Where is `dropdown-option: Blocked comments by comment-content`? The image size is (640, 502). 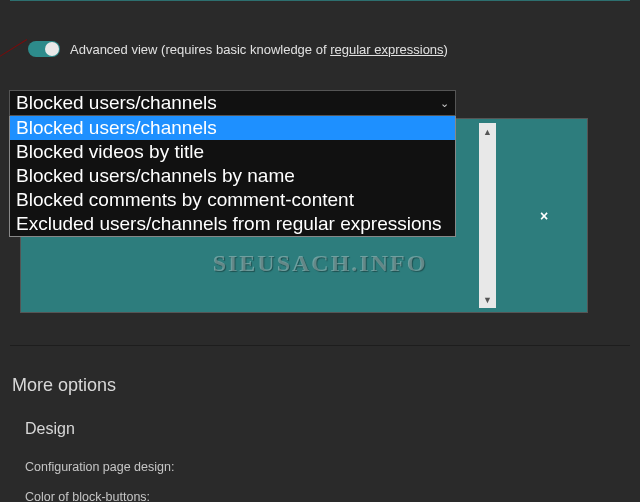 dropdown-option: Blocked comments by comment-content is located at coordinates (232, 200).